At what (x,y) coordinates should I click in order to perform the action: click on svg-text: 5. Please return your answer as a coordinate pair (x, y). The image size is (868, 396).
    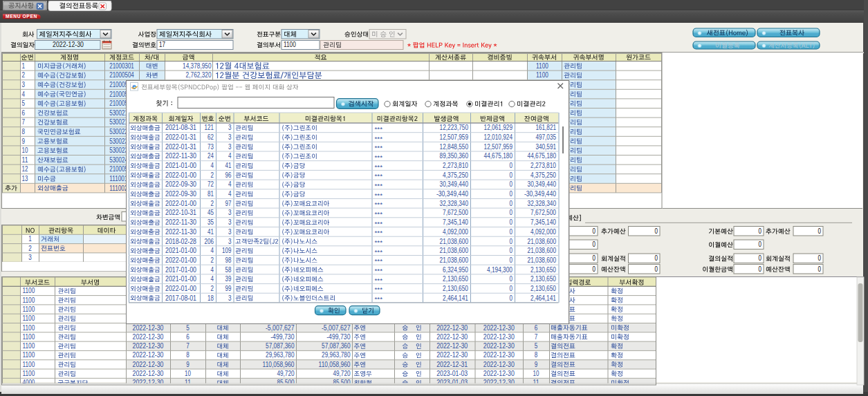
    Looking at the image, I should click on (188, 328).